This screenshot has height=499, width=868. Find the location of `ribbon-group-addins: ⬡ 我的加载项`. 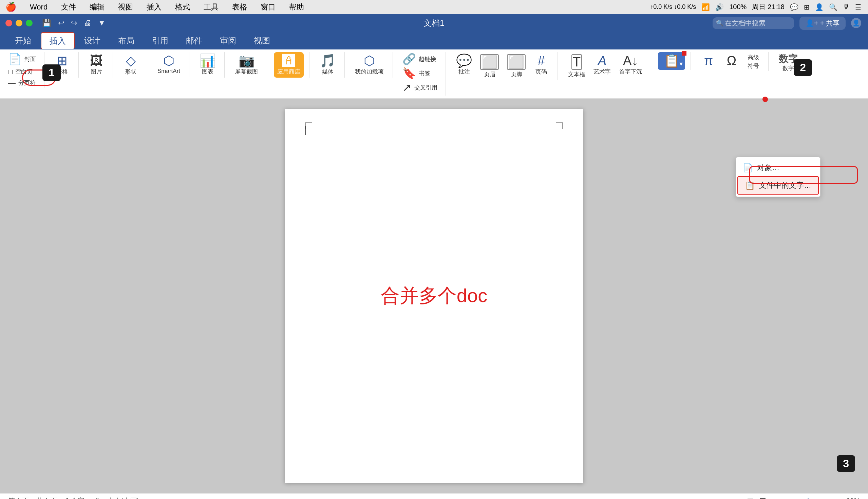

ribbon-group-addins: ⬡ 我的加载项 is located at coordinates (372, 65).